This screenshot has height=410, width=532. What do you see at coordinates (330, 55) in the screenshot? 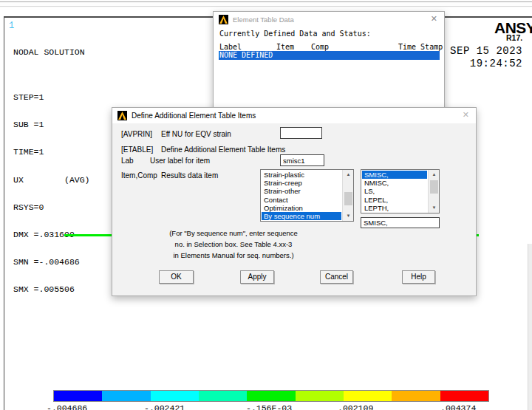
I see `table-row-selected: NONE DEFINED` at bounding box center [330, 55].